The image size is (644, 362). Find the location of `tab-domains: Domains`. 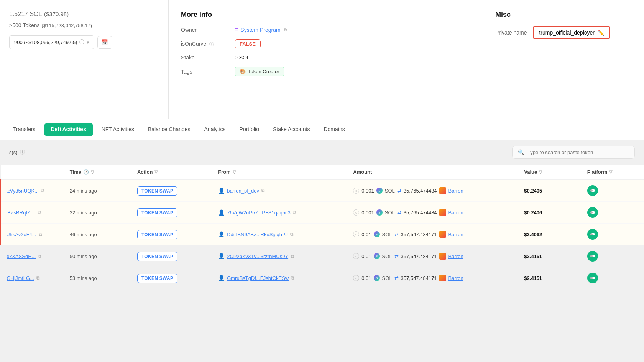

tab-domains: Domains is located at coordinates (334, 130).